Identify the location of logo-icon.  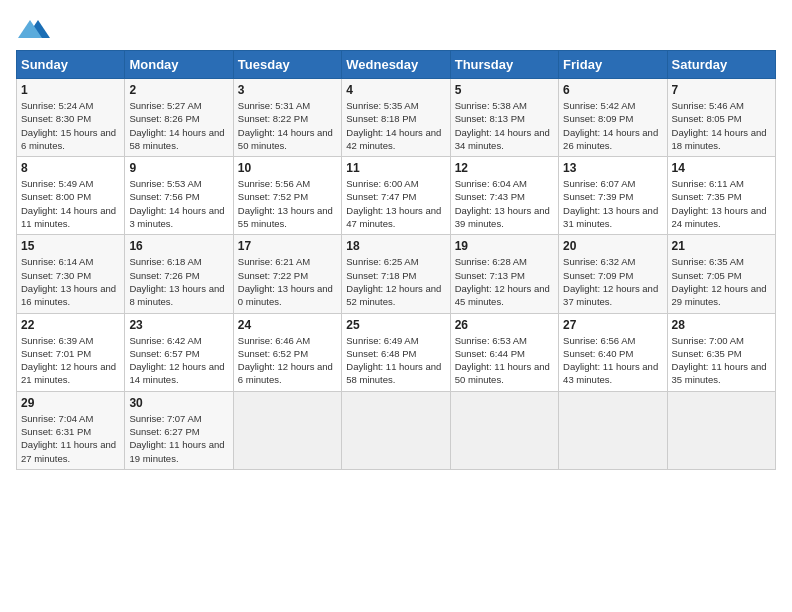
(34, 30).